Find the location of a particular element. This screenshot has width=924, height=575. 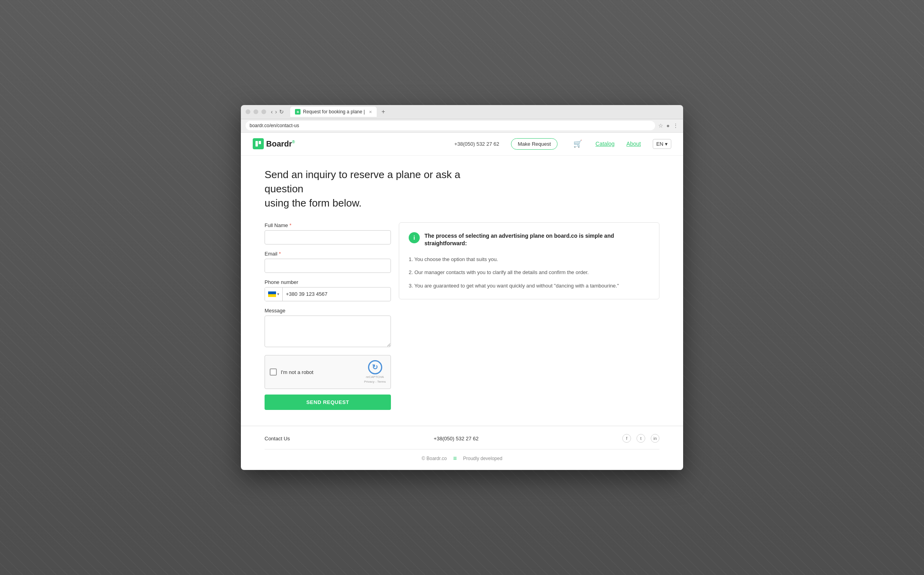

phone-group: Phone number ▾ is located at coordinates (328, 290).